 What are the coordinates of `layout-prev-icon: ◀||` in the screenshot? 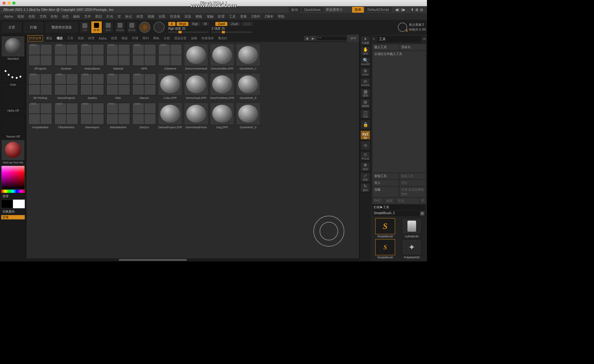 It's located at (397, 10).